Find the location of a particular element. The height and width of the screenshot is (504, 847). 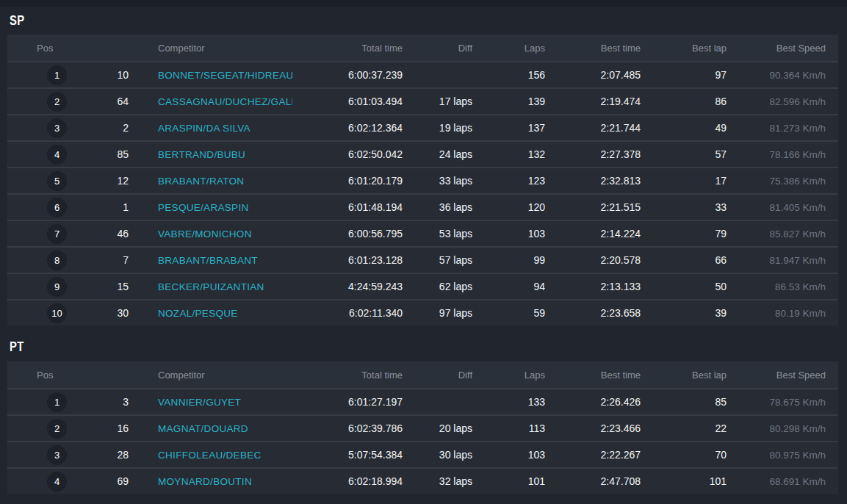

position-badge: 5 is located at coordinates (57, 181).